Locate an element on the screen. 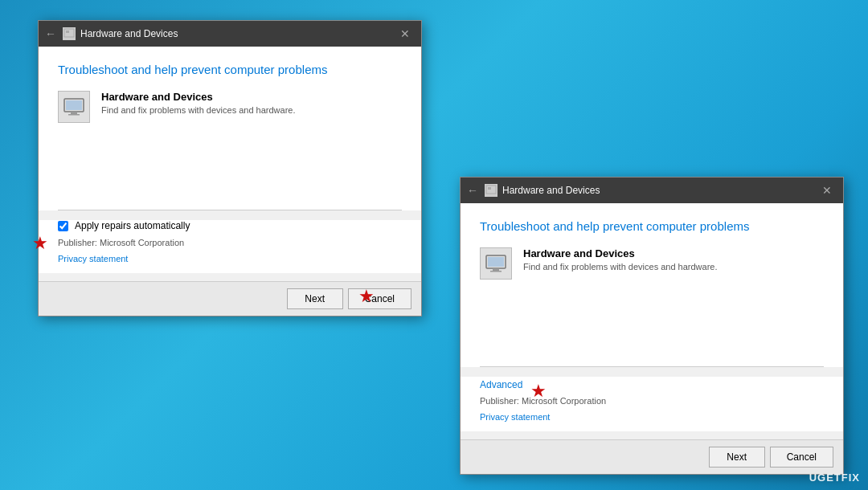 Image resolution: width=868 pixels, height=490 pixels. dialog-heading-2: Troubleshoot and help prevent computer p… is located at coordinates (652, 227).